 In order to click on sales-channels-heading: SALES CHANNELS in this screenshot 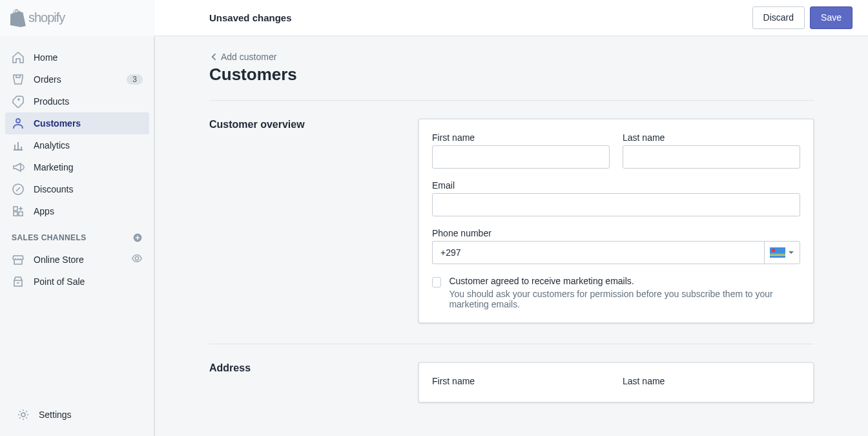, I will do `click(78, 235)`.